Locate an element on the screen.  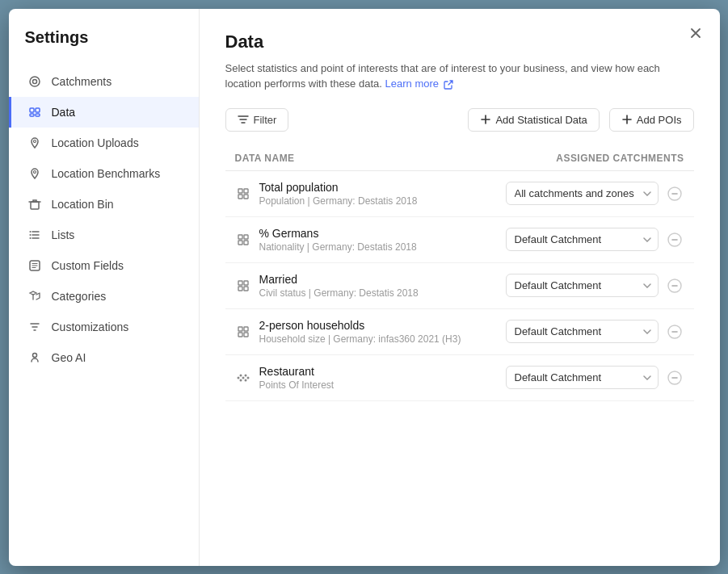
location-uploads-icon is located at coordinates (35, 143).